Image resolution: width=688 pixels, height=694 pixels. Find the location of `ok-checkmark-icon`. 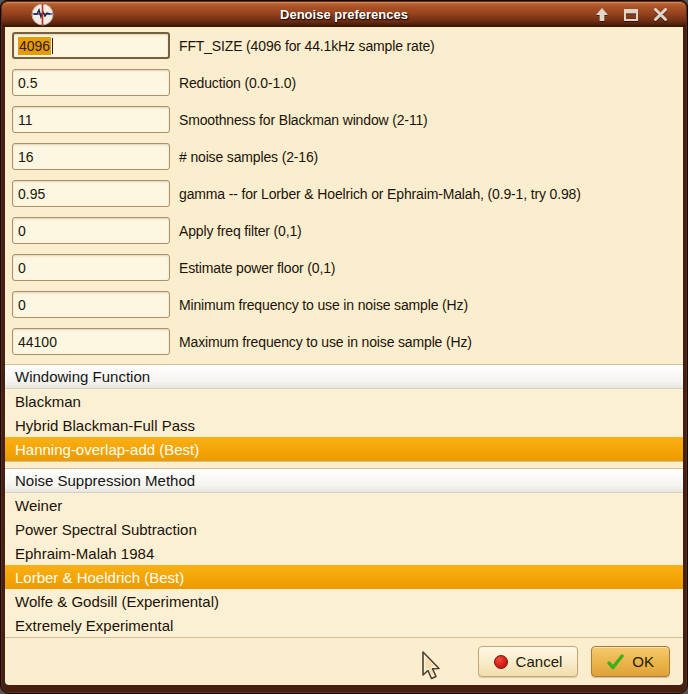

ok-checkmark-icon is located at coordinates (616, 662).